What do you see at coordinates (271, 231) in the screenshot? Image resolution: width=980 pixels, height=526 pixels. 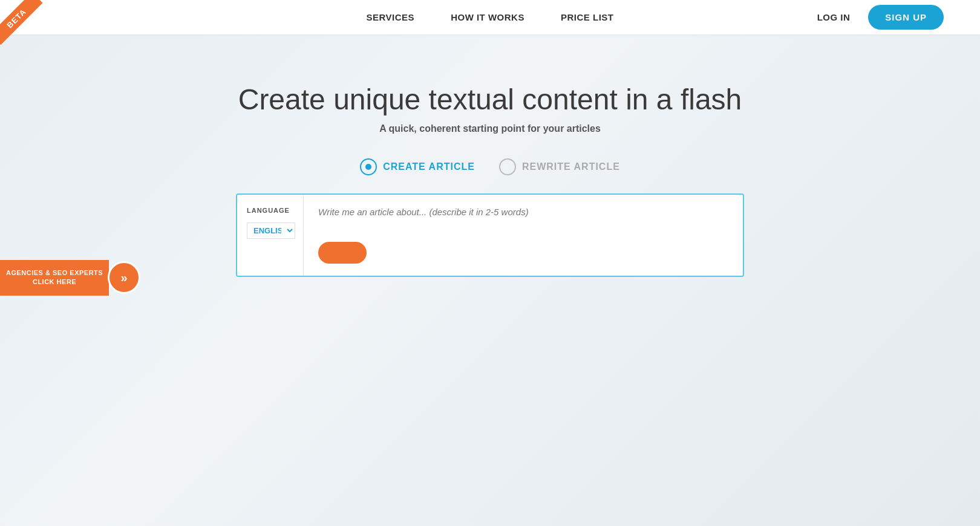 I see `language-select: ENGLISH FRENCH GERMAN SPANISH` at bounding box center [271, 231].